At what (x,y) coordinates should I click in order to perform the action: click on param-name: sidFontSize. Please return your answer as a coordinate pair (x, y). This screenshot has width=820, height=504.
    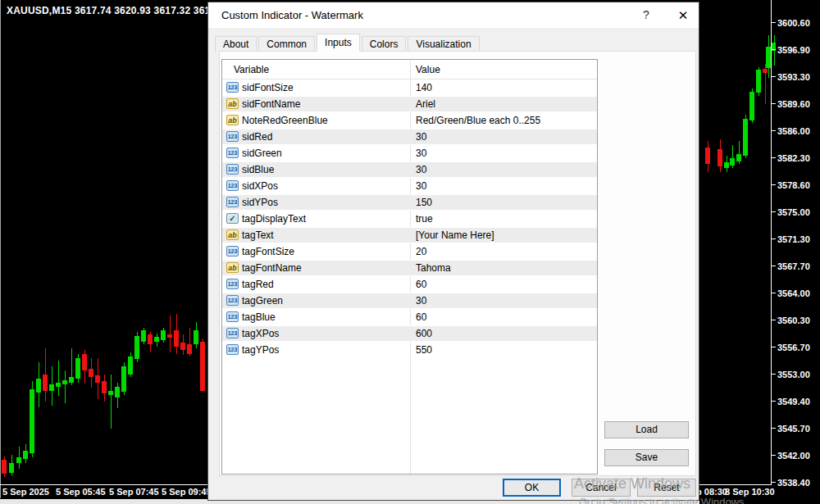
    Looking at the image, I should click on (267, 88).